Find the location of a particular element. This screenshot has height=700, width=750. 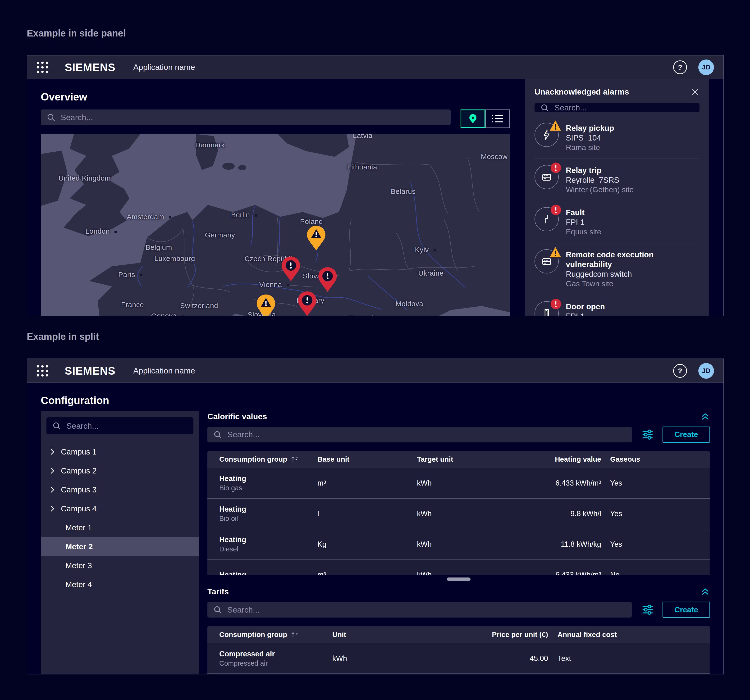

column-header: Price per unit (€) is located at coordinates (491, 634).